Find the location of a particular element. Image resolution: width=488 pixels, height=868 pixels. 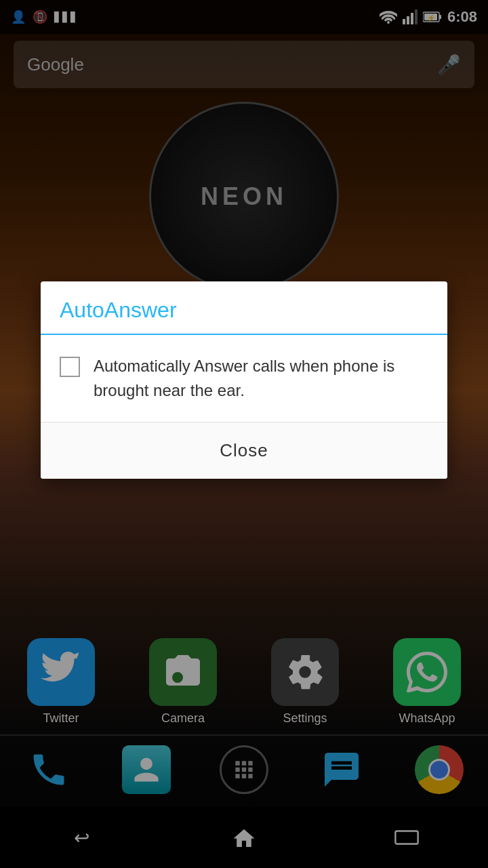

dialog-actions: Close is located at coordinates (244, 450).